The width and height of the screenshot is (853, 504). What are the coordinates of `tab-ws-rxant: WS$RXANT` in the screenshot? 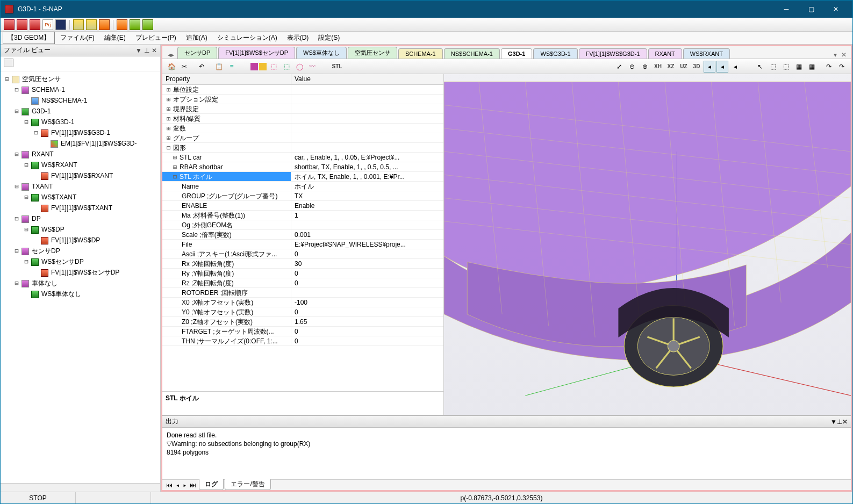 It's located at (706, 54).